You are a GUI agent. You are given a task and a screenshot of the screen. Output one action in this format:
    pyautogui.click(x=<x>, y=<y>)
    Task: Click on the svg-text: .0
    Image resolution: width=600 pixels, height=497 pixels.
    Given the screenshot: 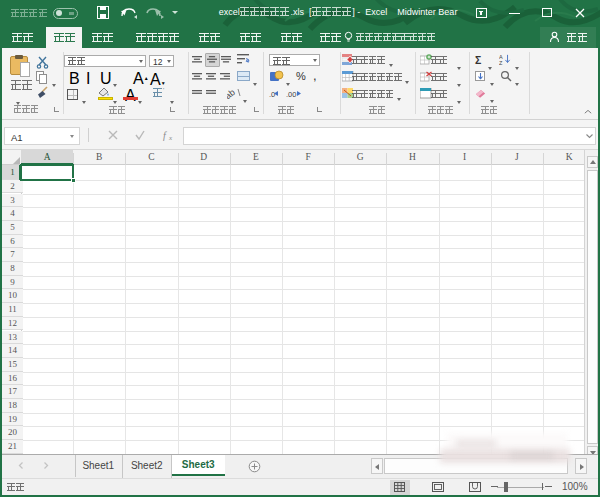 What is the action you would take?
    pyautogui.click(x=272, y=94)
    